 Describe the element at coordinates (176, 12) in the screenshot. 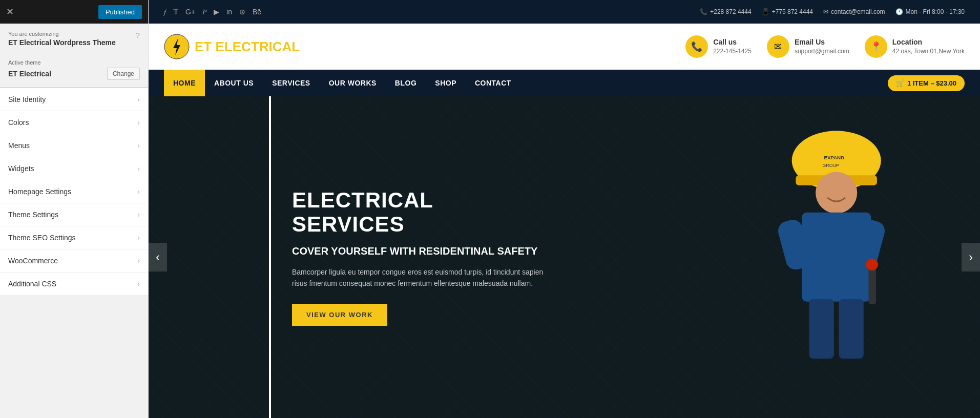

I see `twitter-icon: 𝕋` at that location.